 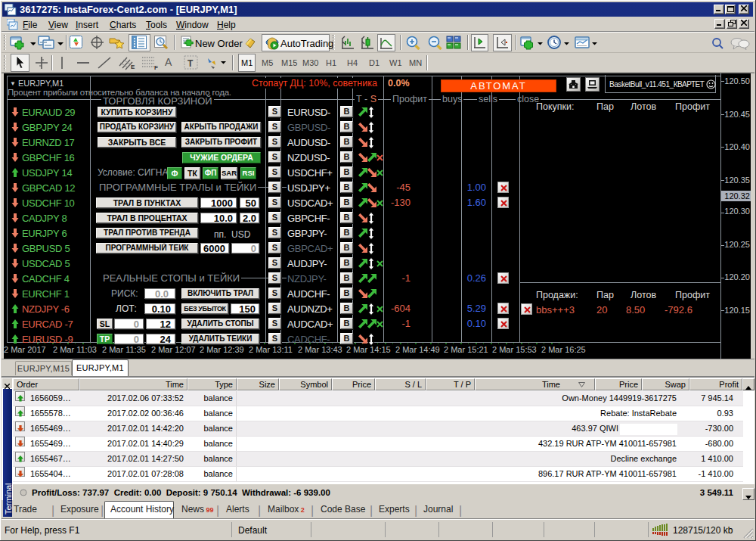 I want to click on svg-text: E, so click(x=133, y=67).